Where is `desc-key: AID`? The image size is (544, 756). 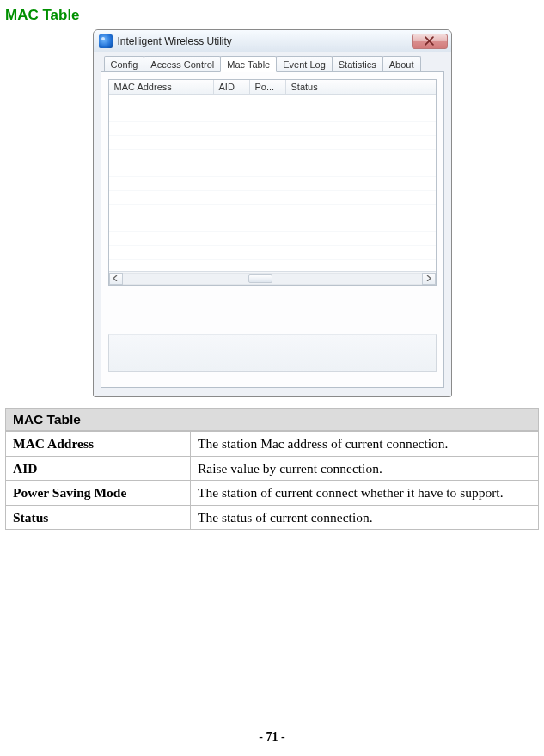
desc-key: AID is located at coordinates (98, 468).